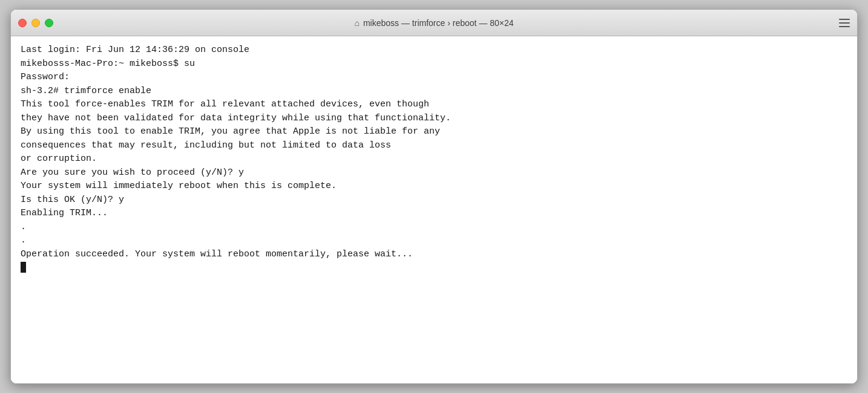 The image size is (868, 393). Describe the element at coordinates (434, 214) in the screenshot. I see `terminal-line: Enabling TRIM...` at that location.